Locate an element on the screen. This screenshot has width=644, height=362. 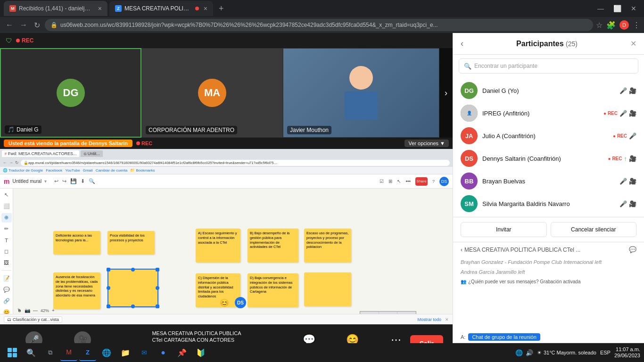
mural-cursor-icon: ↖ is located at coordinates (399, 181).